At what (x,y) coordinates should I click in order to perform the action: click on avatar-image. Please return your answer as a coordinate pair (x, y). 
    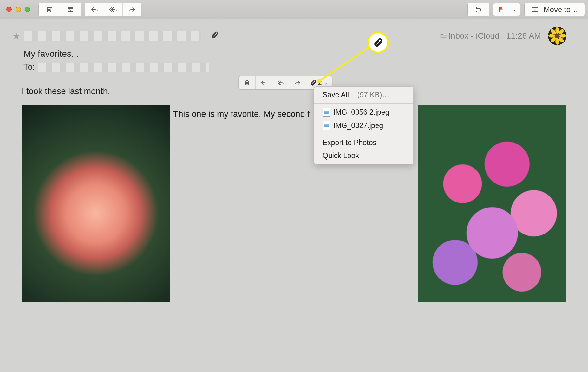
    Looking at the image, I should click on (557, 36).